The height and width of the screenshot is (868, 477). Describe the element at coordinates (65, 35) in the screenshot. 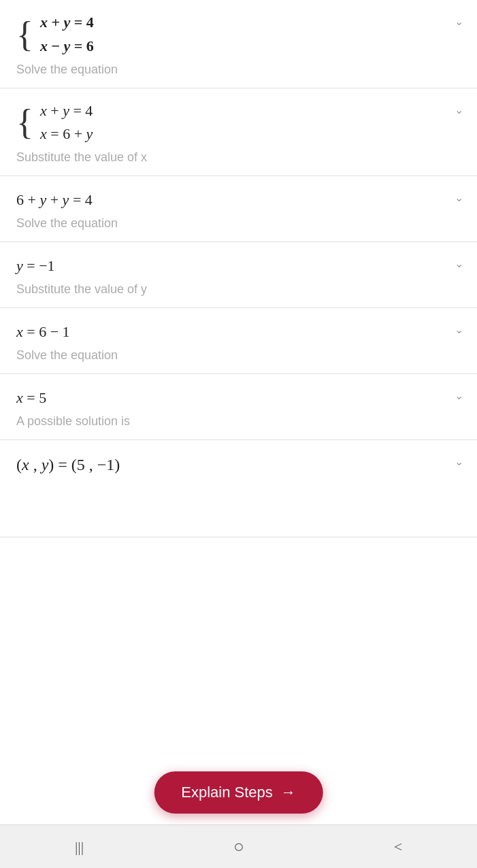

I see `brace-system-1: { x + y = 4 x − y = 6` at that location.